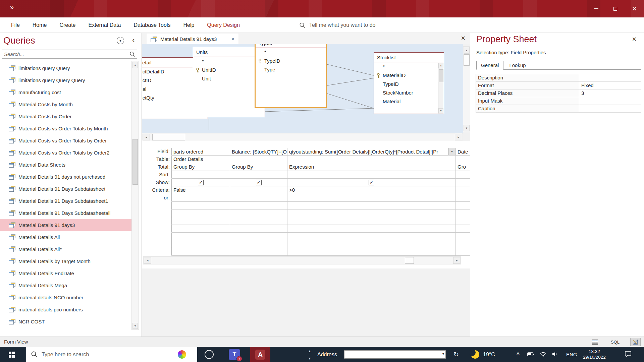  I want to click on nav-item: Material Details 91 days not purchased, so click(66, 177).